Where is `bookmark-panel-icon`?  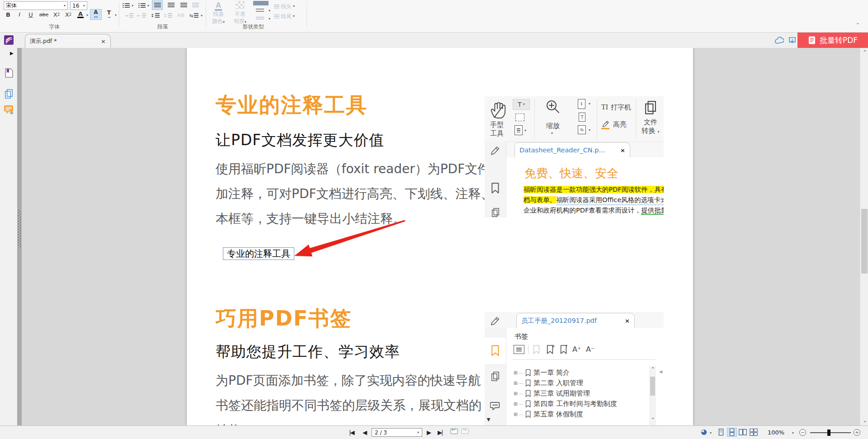
bookmark-panel-icon is located at coordinates (9, 73).